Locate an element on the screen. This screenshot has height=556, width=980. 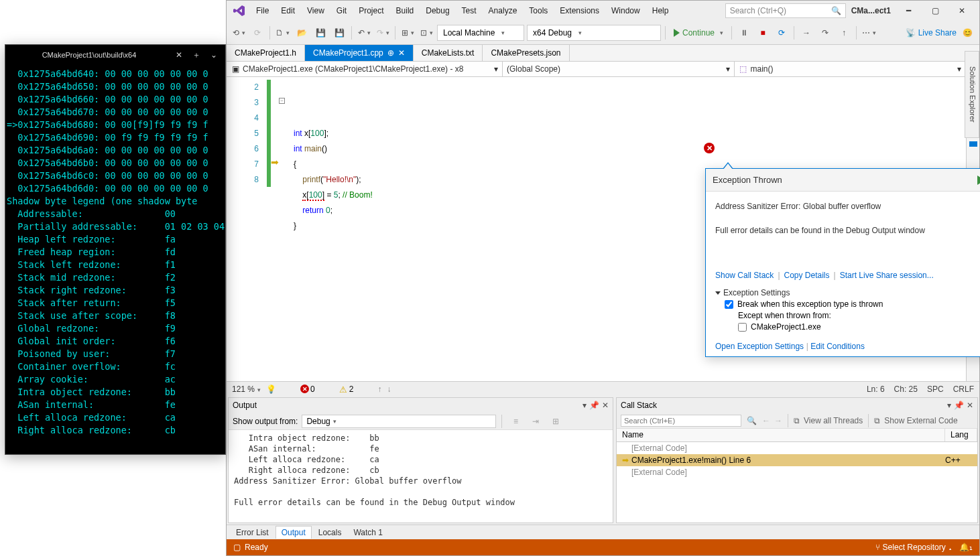
error-glyph-icon: ✕ is located at coordinates (709, 148).